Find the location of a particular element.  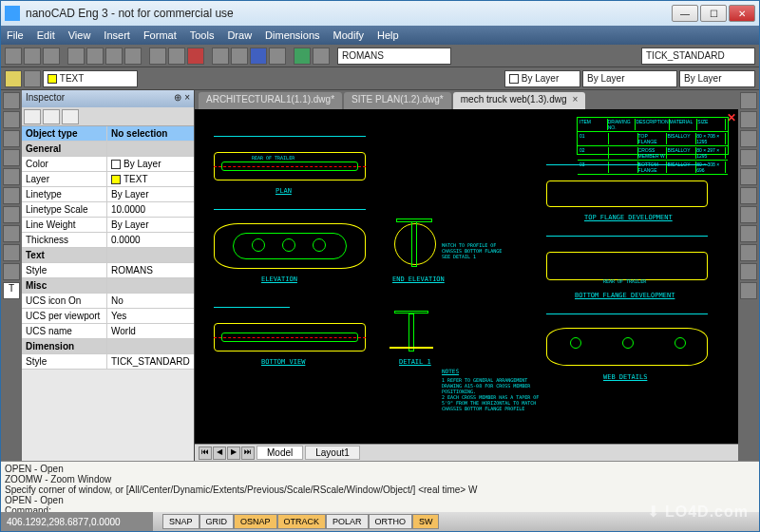

measure-icon is located at coordinates (302, 56).